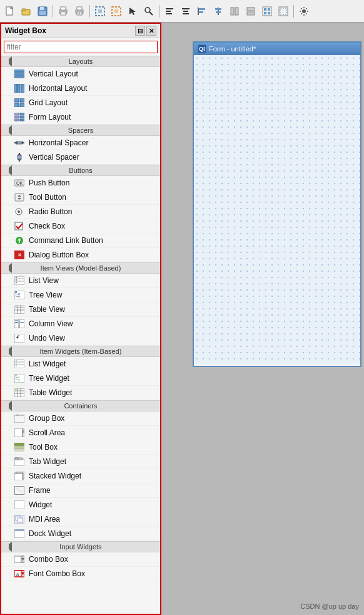 This screenshot has height=615, width=364. What do you see at coordinates (81, 378) in the screenshot?
I see `item-tree-widget: Tree Widget` at bounding box center [81, 378].